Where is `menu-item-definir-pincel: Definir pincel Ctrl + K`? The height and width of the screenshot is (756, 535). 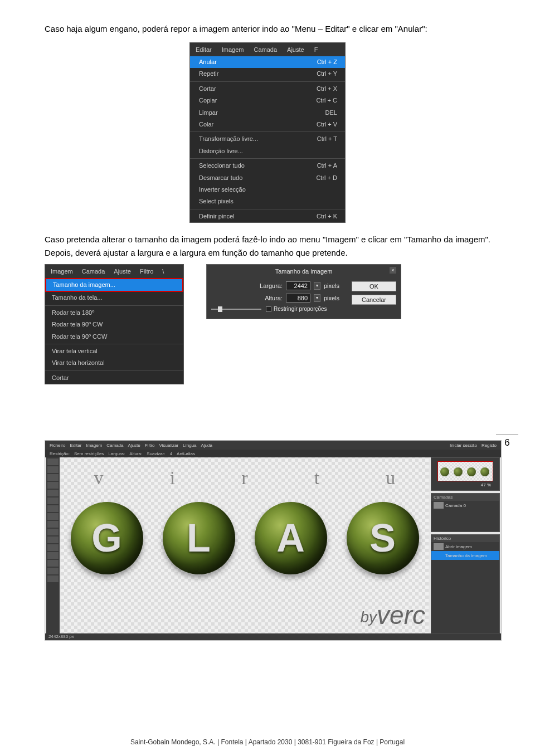 menu-item-definir-pincel: Definir pincel Ctrl + K is located at coordinates (268, 216).